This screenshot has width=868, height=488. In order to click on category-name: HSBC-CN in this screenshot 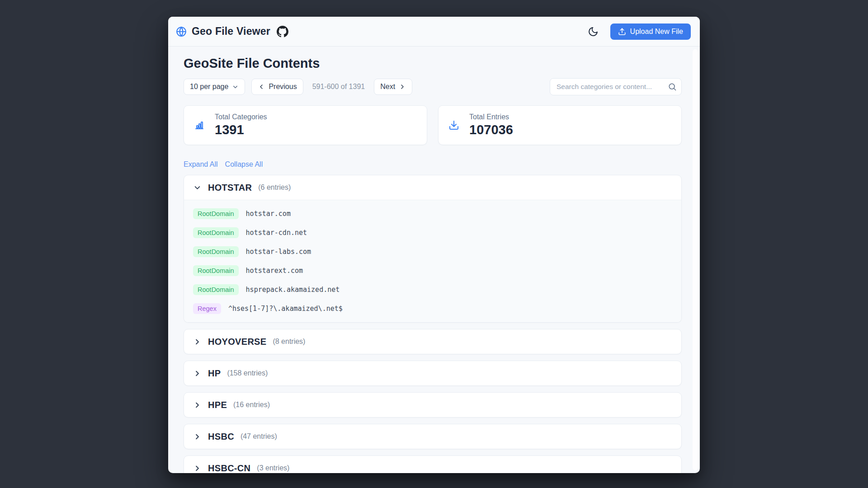, I will do `click(229, 468)`.